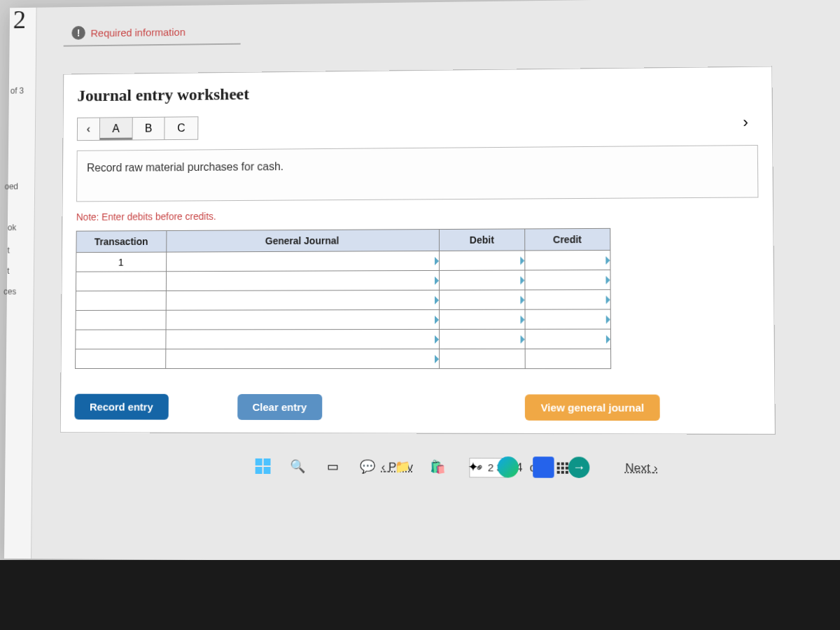 The height and width of the screenshot is (630, 840). I want to click on sidebar-frag-t2: t, so click(8, 271).